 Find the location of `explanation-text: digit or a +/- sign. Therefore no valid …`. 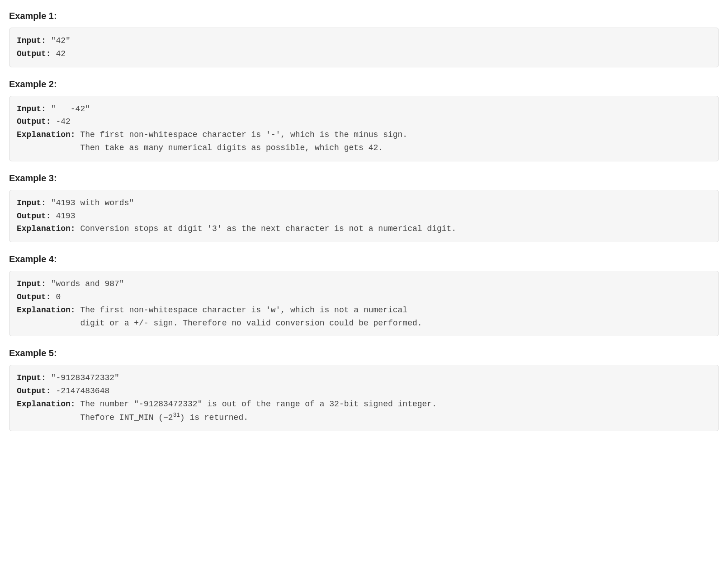

explanation-text: digit or a +/- sign. Therefore no valid … is located at coordinates (220, 323).